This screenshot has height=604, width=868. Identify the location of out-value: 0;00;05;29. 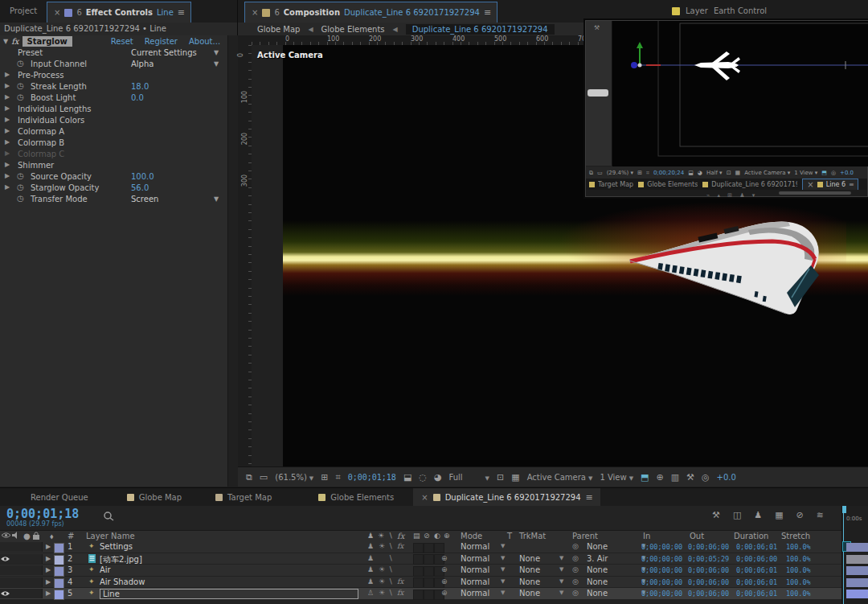
(709, 559).